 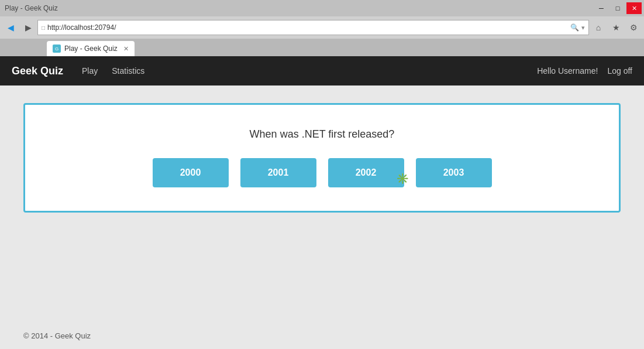 What do you see at coordinates (191, 173) in the screenshot?
I see `answer-2000-button: 2000` at bounding box center [191, 173].